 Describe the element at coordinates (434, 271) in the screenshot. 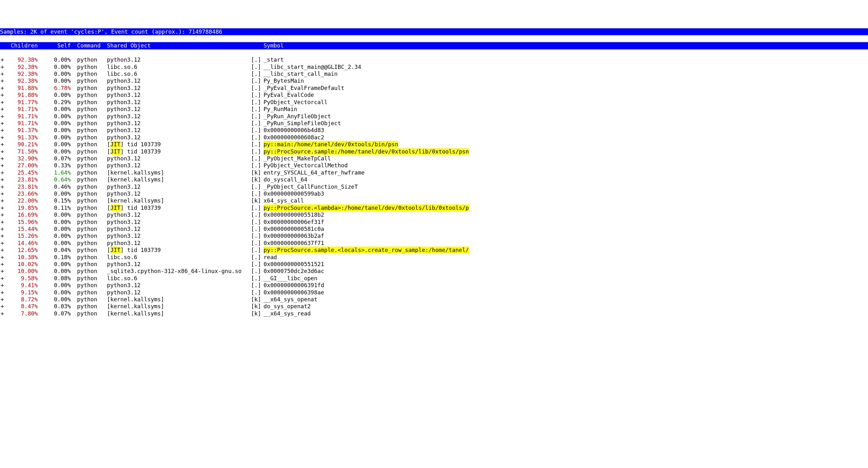

I see `table-row: +10.00%0.00%python_sqlite3.cpython-312-x…` at that location.